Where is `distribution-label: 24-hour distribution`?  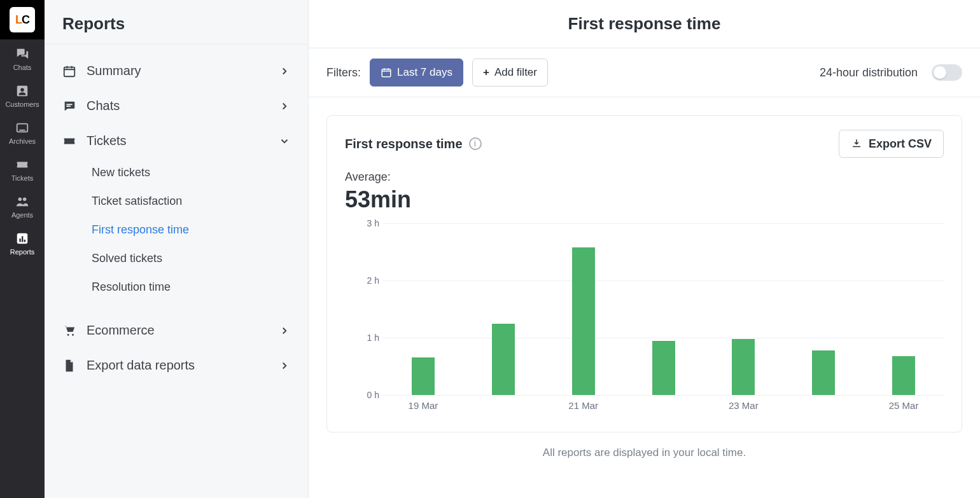 distribution-label: 24-hour distribution is located at coordinates (869, 73).